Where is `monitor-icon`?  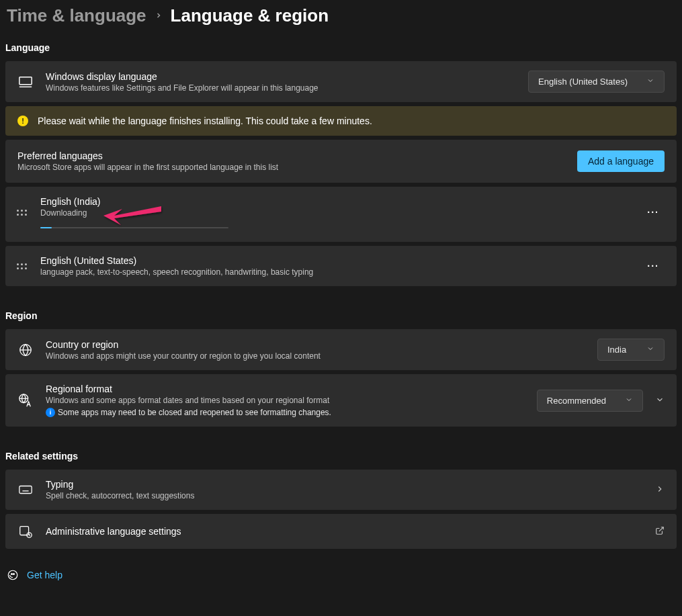
monitor-icon is located at coordinates (26, 82).